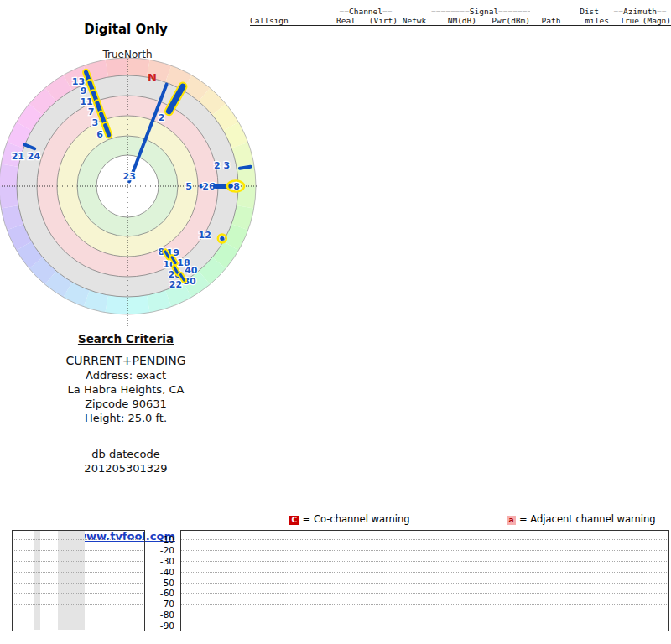 This screenshot has width=671, height=644. I want to click on dbm-tick: -20, so click(159, 550).